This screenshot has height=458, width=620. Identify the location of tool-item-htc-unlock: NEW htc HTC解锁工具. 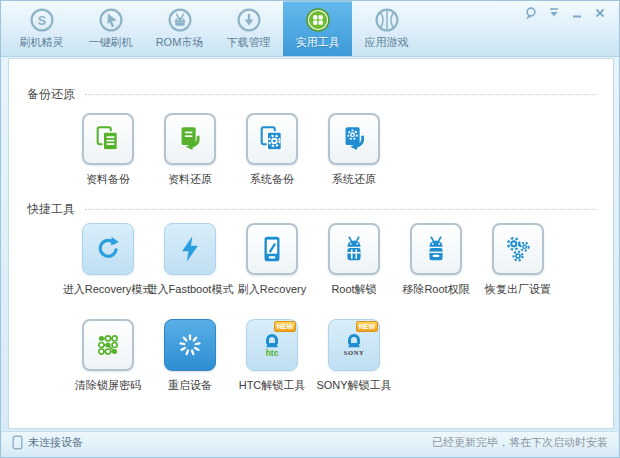
(272, 356).